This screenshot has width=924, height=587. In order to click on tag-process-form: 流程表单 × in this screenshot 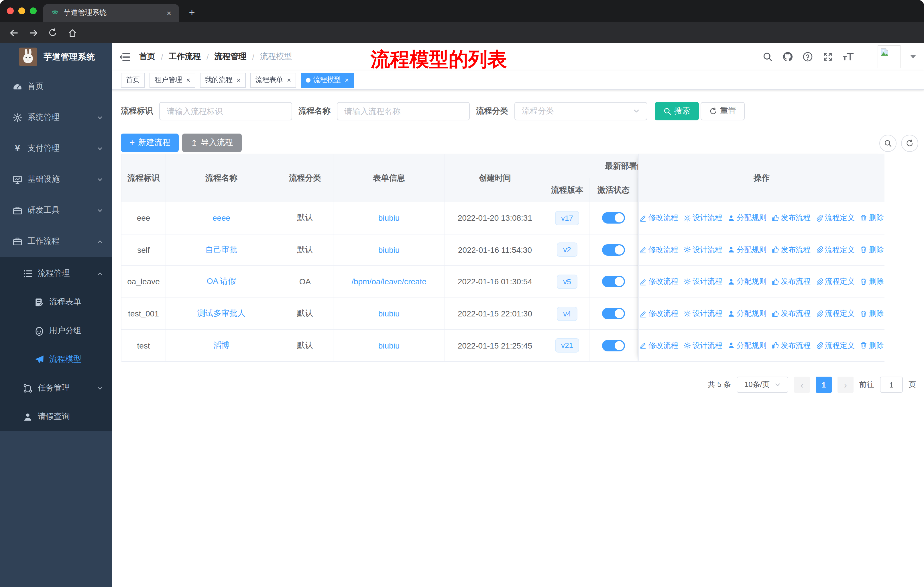, I will do `click(273, 80)`.